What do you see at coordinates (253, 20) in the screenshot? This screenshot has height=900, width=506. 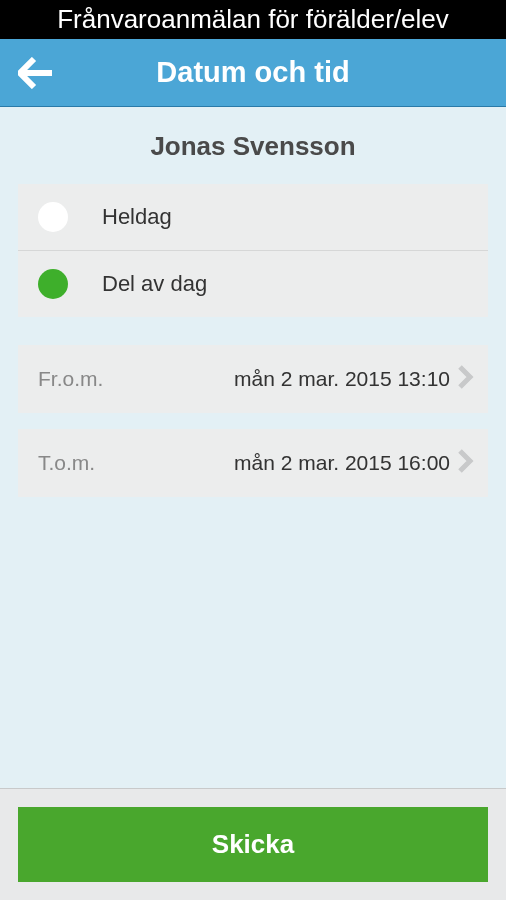 I see `app-title-bar: Frånvaroanmälan för förälder/elev` at bounding box center [253, 20].